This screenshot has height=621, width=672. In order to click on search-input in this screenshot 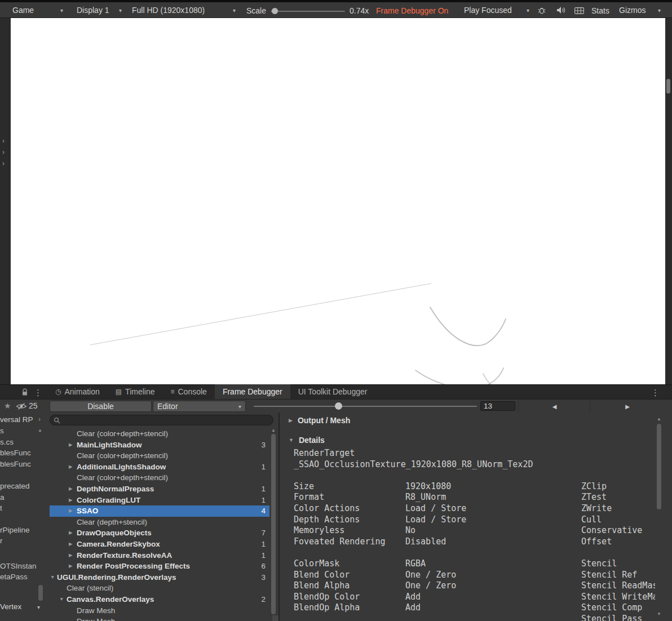, I will do `click(166, 420)`.